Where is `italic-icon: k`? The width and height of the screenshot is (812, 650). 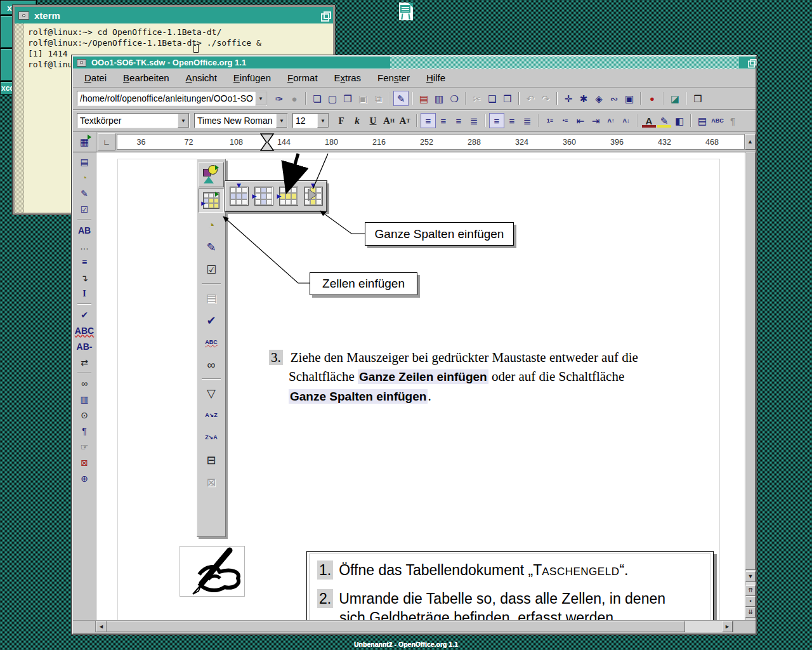
italic-icon: k is located at coordinates (357, 121).